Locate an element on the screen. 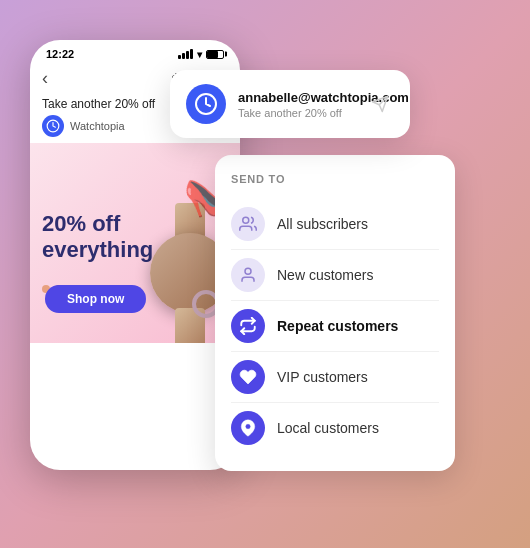  time-display: 12:22 is located at coordinates (60, 54).